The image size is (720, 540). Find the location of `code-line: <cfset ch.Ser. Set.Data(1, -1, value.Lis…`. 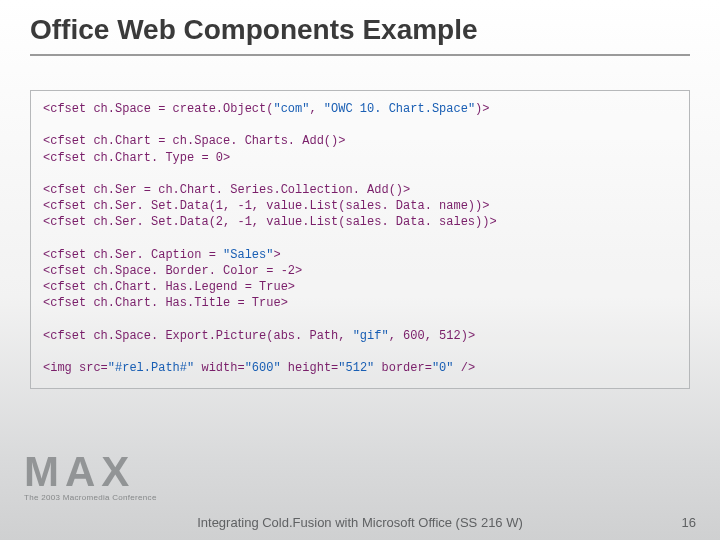

code-line: <cfset ch.Ser. Set.Data(1, -1, value.Lis… is located at coordinates (266, 206).